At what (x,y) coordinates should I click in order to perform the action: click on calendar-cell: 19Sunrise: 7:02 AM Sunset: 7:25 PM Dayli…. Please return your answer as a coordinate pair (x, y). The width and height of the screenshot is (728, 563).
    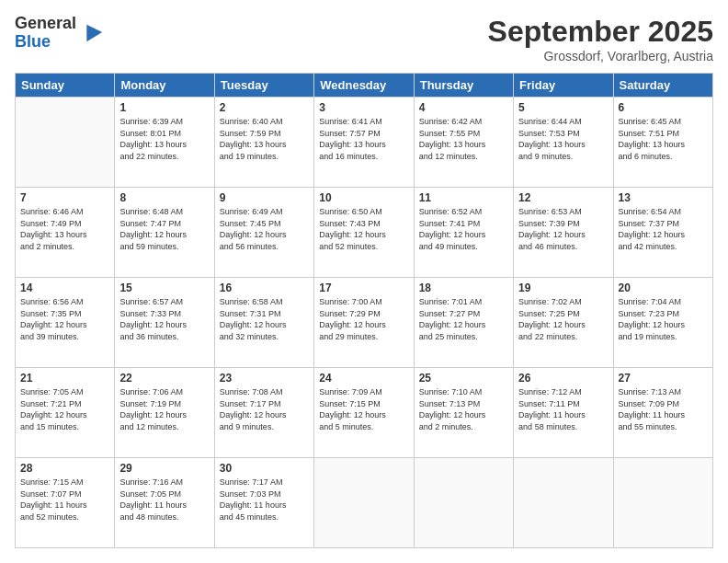
    Looking at the image, I should click on (563, 323).